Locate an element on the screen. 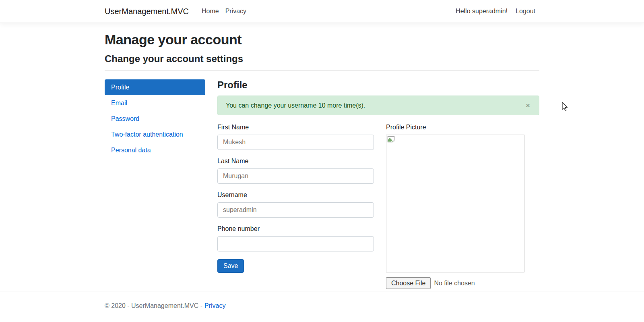  sidebar-item-profile: Profile is located at coordinates (155, 87).